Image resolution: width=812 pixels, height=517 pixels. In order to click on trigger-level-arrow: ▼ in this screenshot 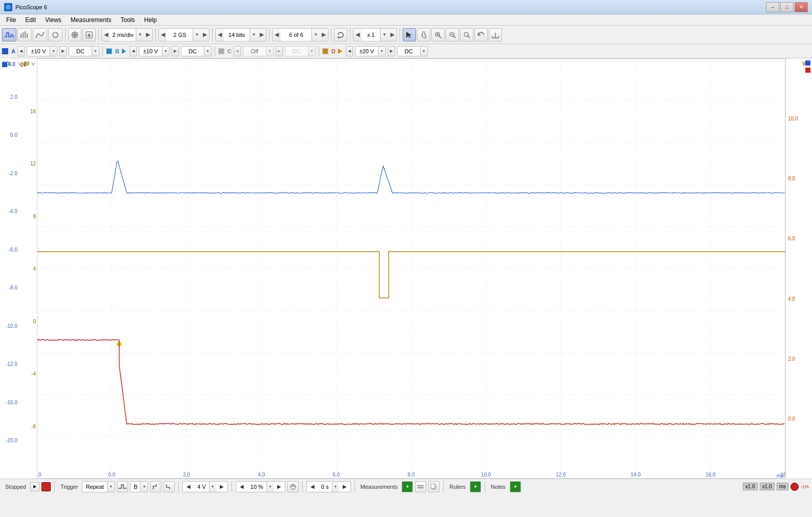, I will do `click(213, 487)`.